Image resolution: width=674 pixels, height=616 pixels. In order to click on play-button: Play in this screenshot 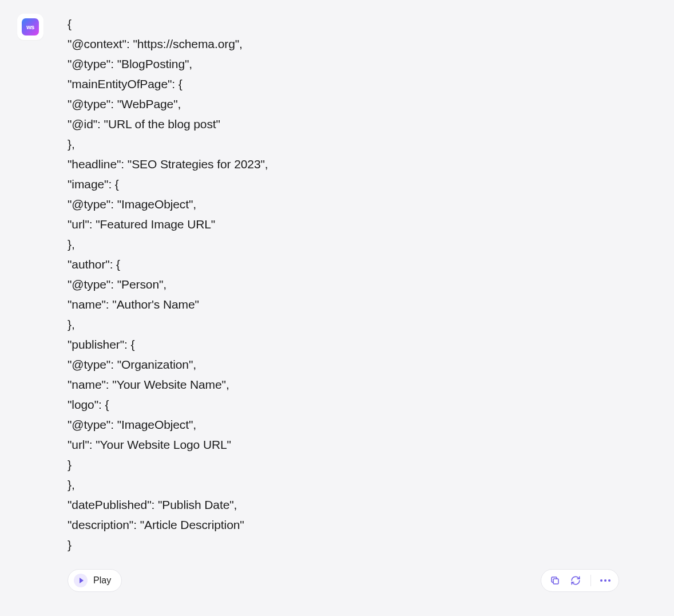, I will do `click(95, 581)`.